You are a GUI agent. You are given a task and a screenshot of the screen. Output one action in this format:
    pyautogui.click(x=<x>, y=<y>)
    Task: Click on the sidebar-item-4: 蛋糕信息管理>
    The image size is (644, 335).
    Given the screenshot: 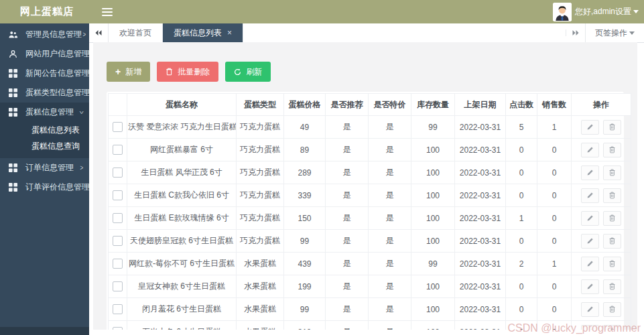 What is the action you would take?
    pyautogui.click(x=44, y=113)
    